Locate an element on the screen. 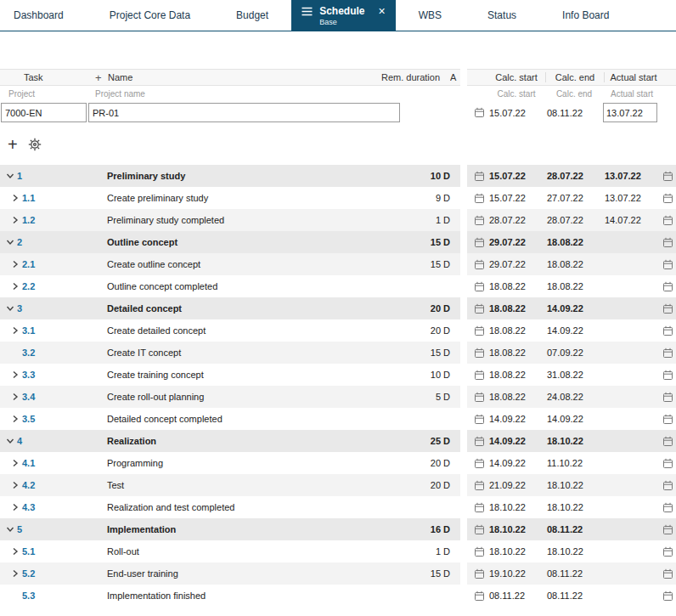 This screenshot has height=616, width=676. add-column-icon: + is located at coordinates (102, 78).